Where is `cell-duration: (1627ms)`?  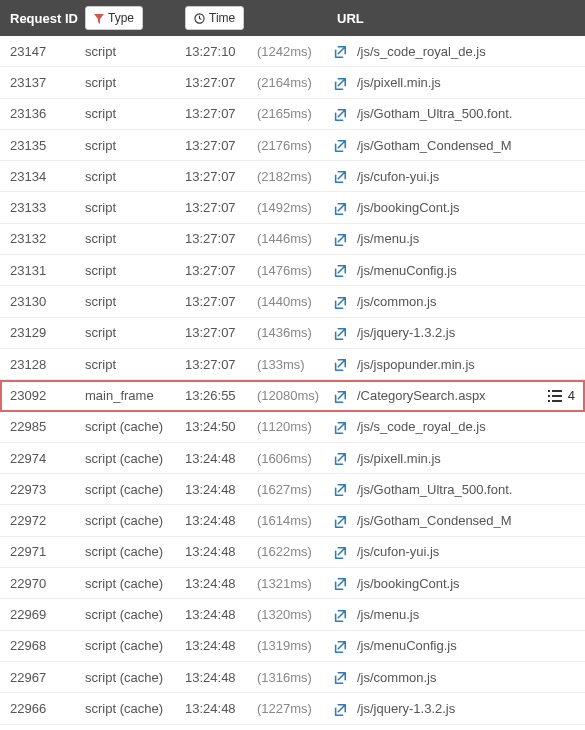
cell-duration: (1627ms) is located at coordinates (295, 490).